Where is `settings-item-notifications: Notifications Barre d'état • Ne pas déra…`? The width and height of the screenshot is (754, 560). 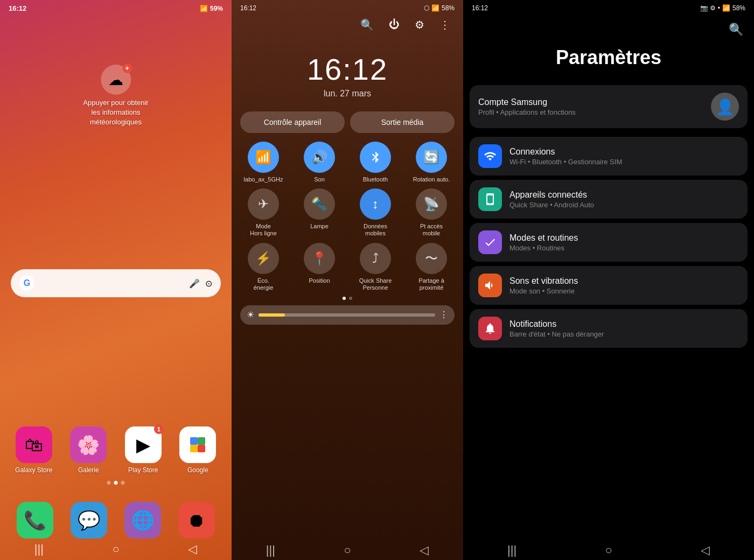 settings-item-notifications: Notifications Barre d'état • Ne pas déra… is located at coordinates (609, 328).